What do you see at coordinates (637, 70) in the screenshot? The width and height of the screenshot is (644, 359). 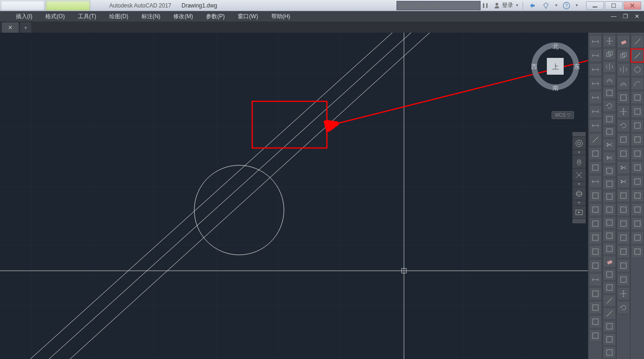 I see `circle-tool` at bounding box center [637, 70].